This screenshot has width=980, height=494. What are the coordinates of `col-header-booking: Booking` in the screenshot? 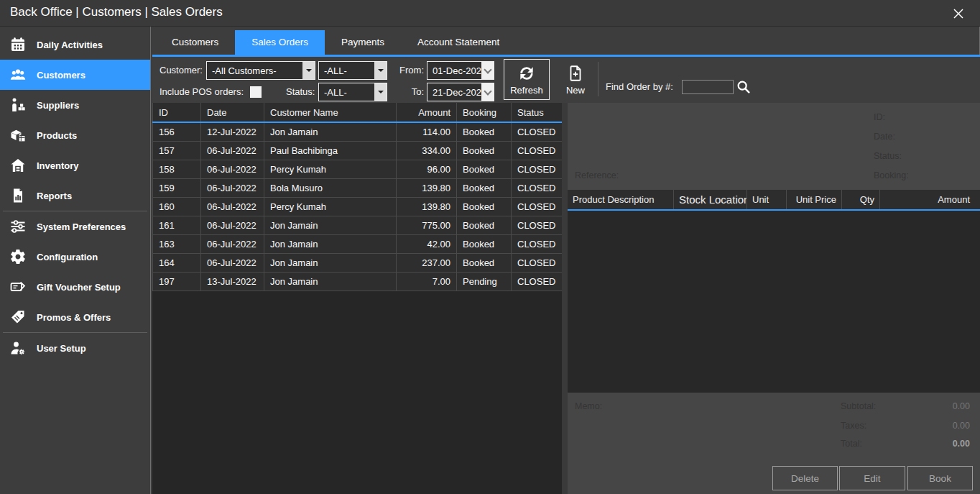 It's located at (484, 112).